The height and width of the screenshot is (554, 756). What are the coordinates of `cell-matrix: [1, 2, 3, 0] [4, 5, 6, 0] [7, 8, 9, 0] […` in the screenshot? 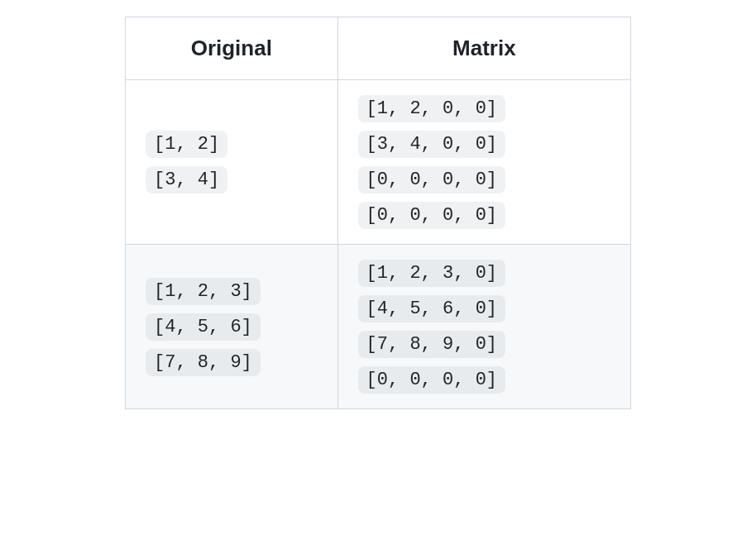 It's located at (484, 327).